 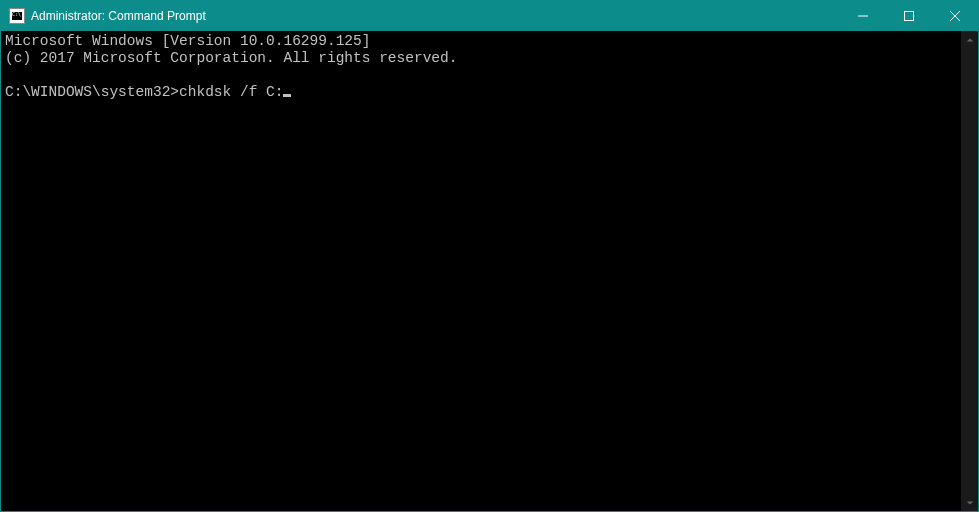 I want to click on minimize-icon, so click(x=863, y=16).